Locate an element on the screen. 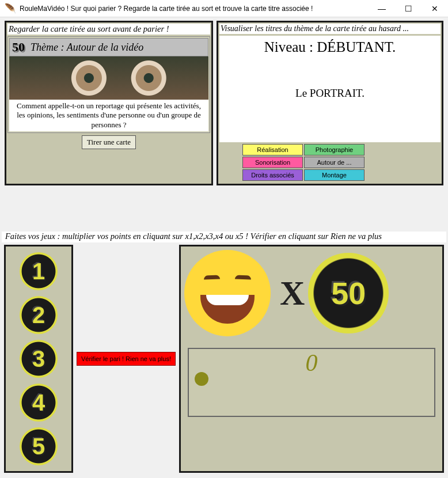 The height and width of the screenshot is (478, 448). answer-label: Le PORTRAIT. is located at coordinates (330, 93).